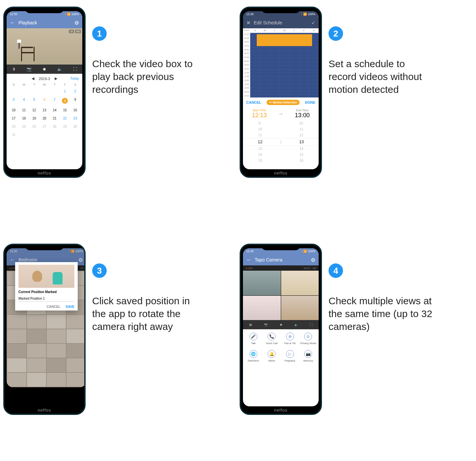 The width and height of the screenshot is (476, 461). I want to click on action-talk: 🎤Talk, so click(253, 339).